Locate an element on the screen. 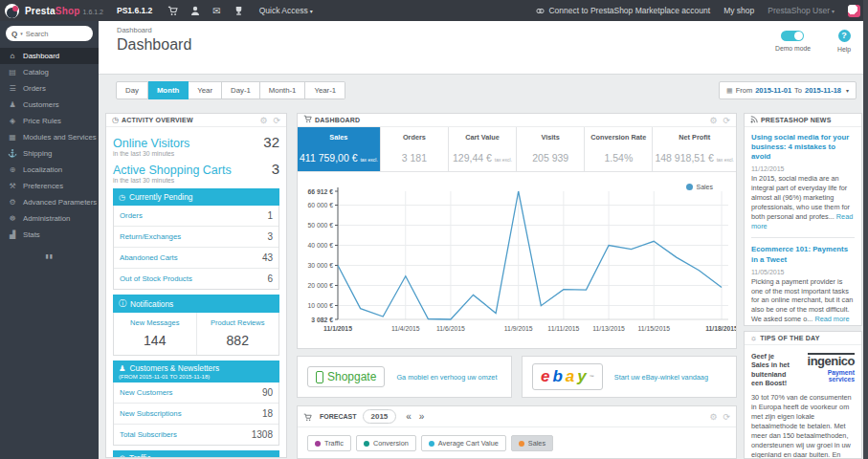  prestashop-news-panel: PRESTASHOP NEWS Using social media for y… is located at coordinates (803, 220).